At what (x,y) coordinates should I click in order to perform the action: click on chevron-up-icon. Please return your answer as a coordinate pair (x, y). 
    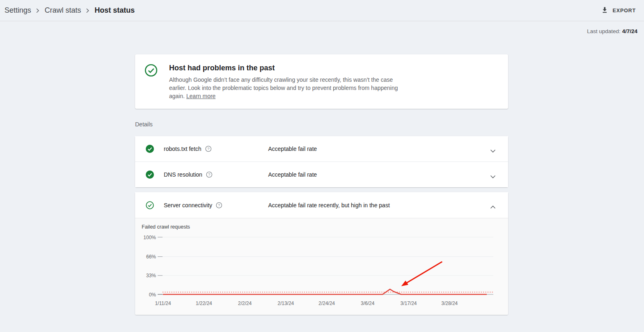
    Looking at the image, I should click on (493, 205).